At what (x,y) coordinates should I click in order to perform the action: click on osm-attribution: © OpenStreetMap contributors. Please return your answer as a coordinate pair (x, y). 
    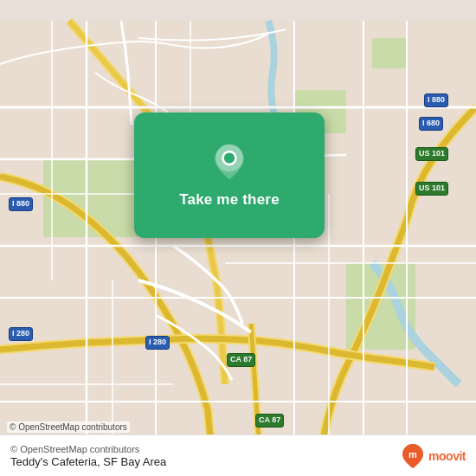
    Looking at the image, I should click on (68, 428).